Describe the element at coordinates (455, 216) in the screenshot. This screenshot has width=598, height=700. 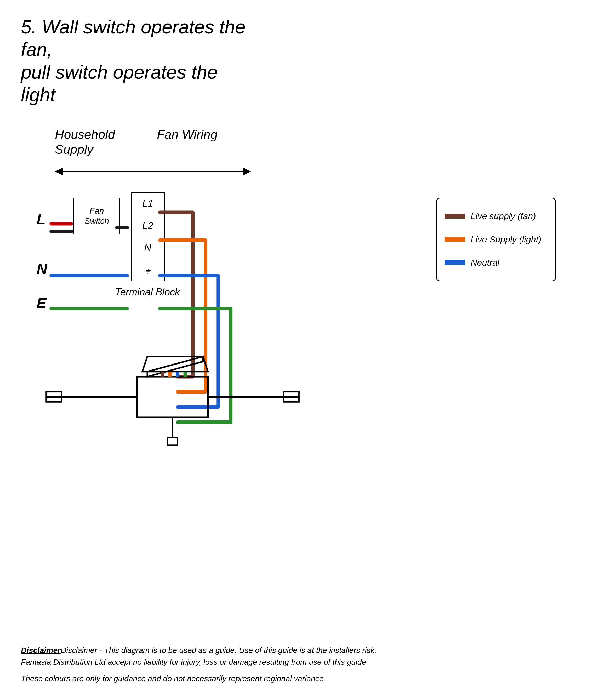
I see `live-fan-swatch` at that location.